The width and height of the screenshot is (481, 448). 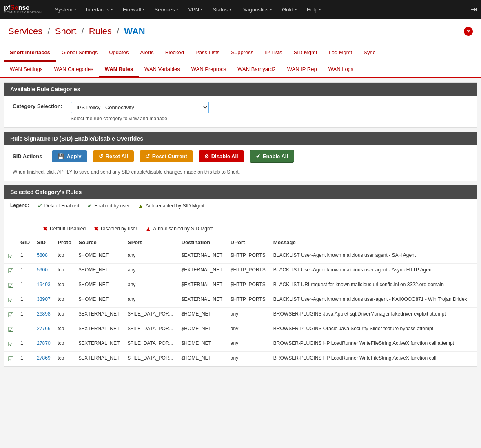 What do you see at coordinates (23, 9) in the screenshot?
I see `logo: pfSense COMMUNITY EDITION` at bounding box center [23, 9].